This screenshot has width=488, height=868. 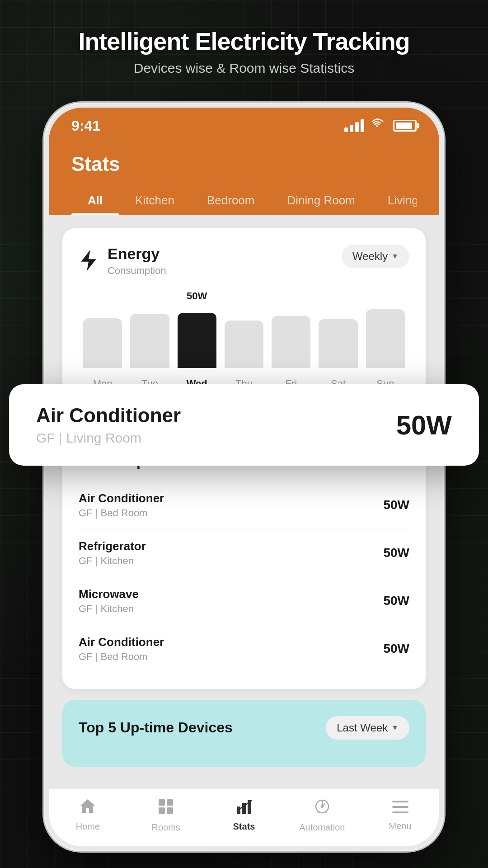 What do you see at coordinates (244, 577) in the screenshot?
I see `device-list: Air Conditioner GF | Bed Room 50W Refrig…` at bounding box center [244, 577].